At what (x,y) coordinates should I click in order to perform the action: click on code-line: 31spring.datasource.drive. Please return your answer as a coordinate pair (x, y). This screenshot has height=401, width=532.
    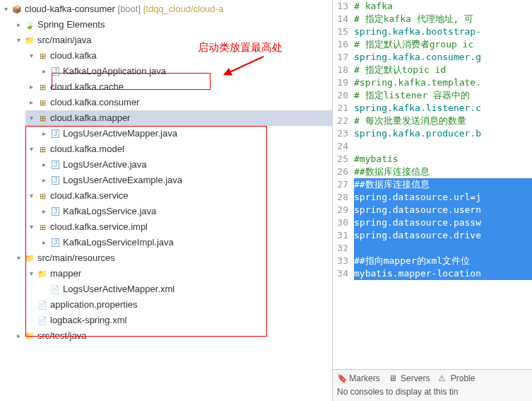
    Looking at the image, I should click on (432, 236).